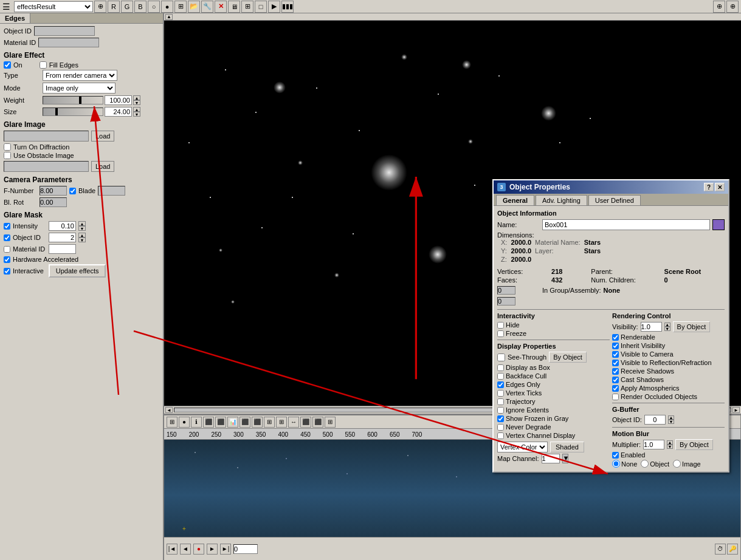 The width and height of the screenshot is (741, 560). Describe the element at coordinates (501, 428) in the screenshot. I see `never-degrade-checkbox` at that location.